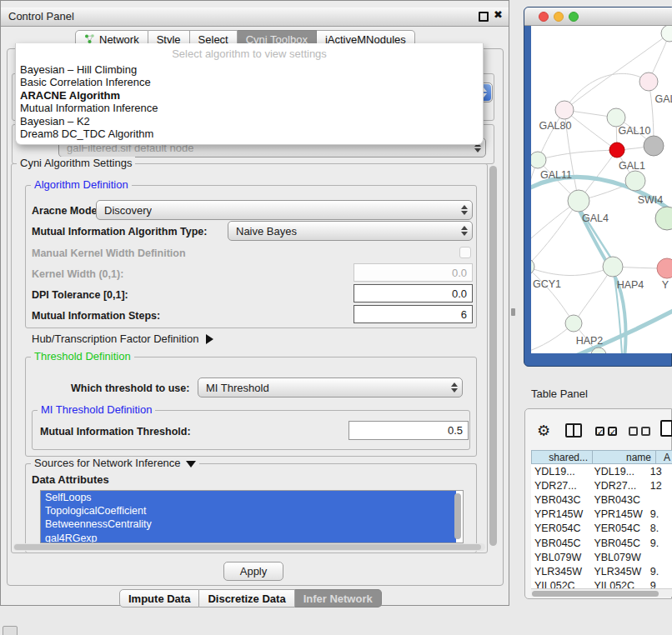 This screenshot has height=635, width=672. I want to click on table-row: YER054CYER054C8., so click(602, 528).